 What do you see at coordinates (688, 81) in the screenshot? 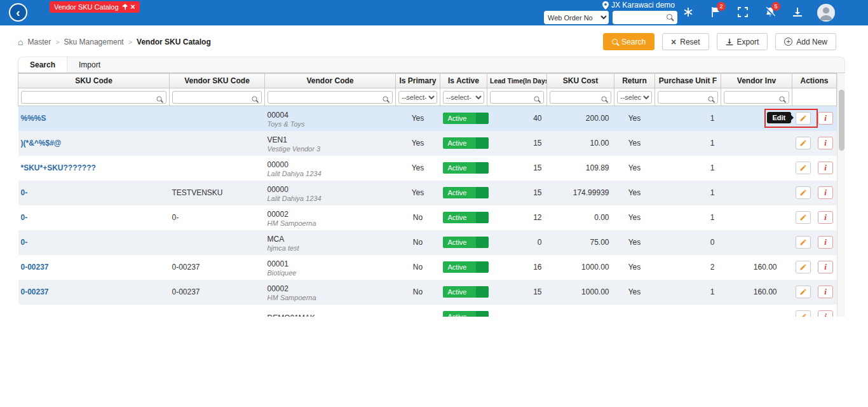
I see `col-purchase-unit: Purchase Unit F` at bounding box center [688, 81].